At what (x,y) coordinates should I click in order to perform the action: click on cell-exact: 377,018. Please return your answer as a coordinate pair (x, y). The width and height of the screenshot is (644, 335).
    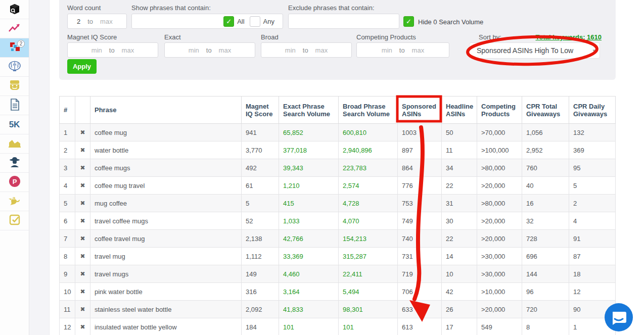
    Looking at the image, I should click on (309, 151).